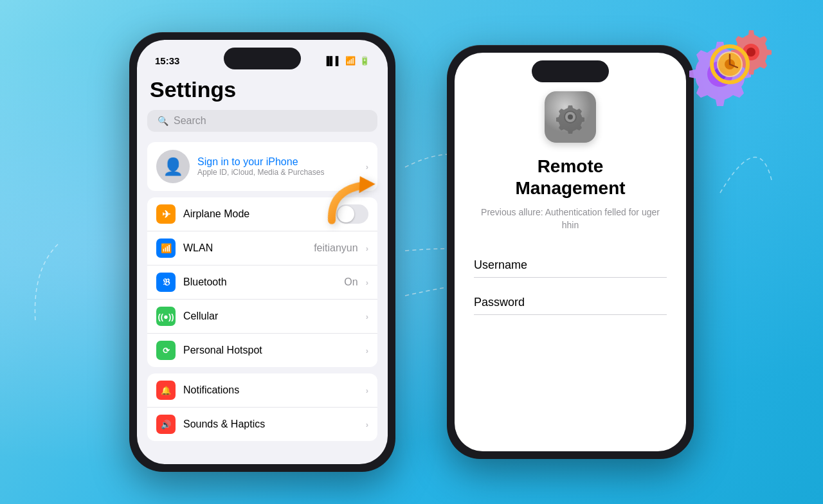  I want to click on cellular-row: ((●)) Cellular ›, so click(262, 316).